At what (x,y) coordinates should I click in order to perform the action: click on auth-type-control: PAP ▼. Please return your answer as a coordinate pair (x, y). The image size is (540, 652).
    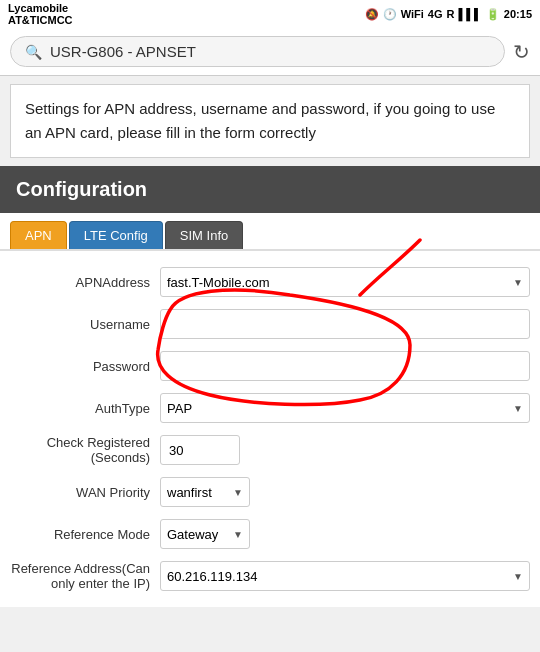
    Looking at the image, I should click on (345, 408).